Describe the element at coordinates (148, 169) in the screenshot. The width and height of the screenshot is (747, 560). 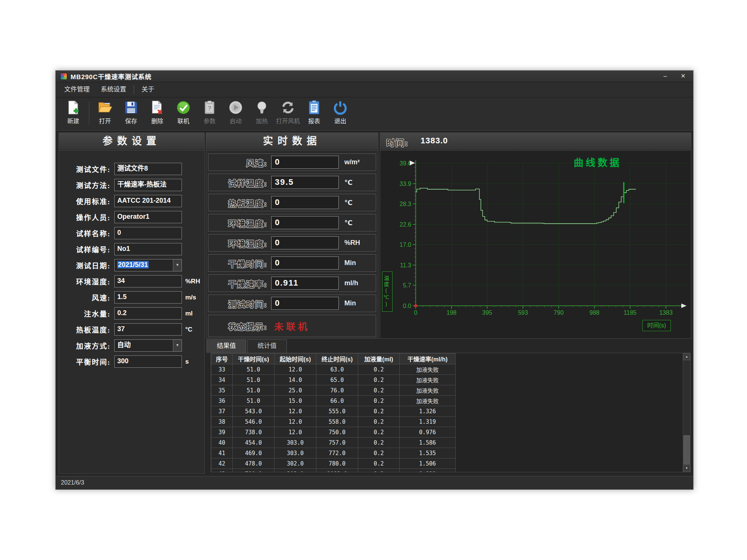
I see `param-input: 测试文件8` at that location.